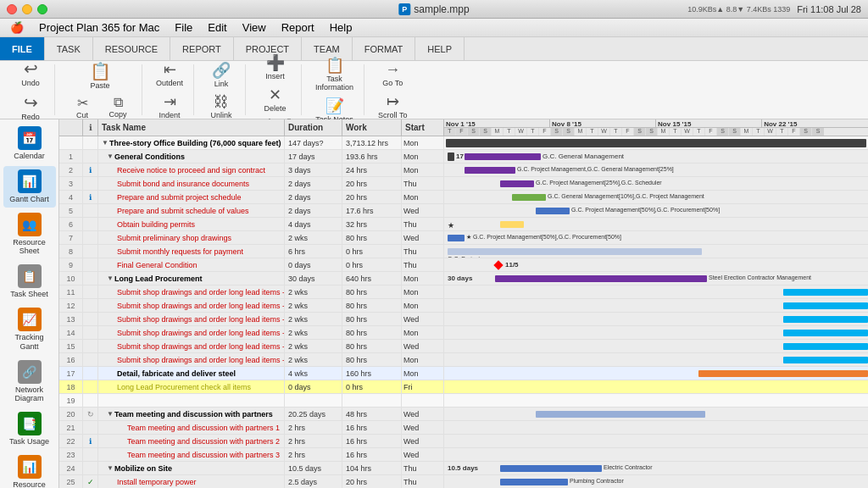  Describe the element at coordinates (464, 333) in the screenshot. I see `table-row: 14 Submit shop drawings and order long l…` at that location.